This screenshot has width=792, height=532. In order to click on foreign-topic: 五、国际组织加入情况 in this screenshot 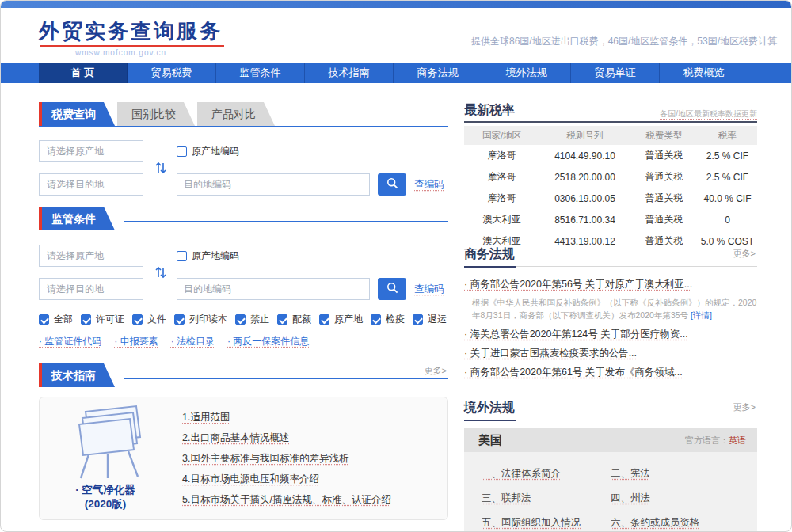, I will do `click(546, 521)`.